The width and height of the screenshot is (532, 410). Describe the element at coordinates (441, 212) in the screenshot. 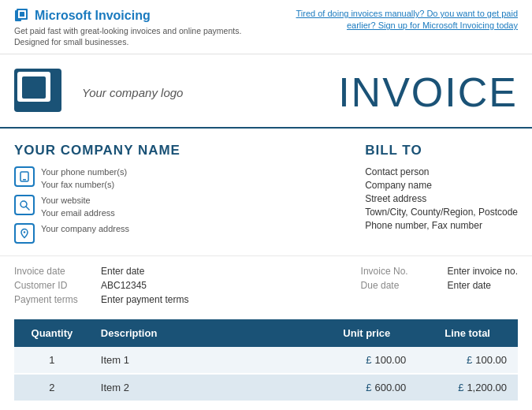

I see `bill-to-city: Town/City, County/Region, Postcode` at that location.